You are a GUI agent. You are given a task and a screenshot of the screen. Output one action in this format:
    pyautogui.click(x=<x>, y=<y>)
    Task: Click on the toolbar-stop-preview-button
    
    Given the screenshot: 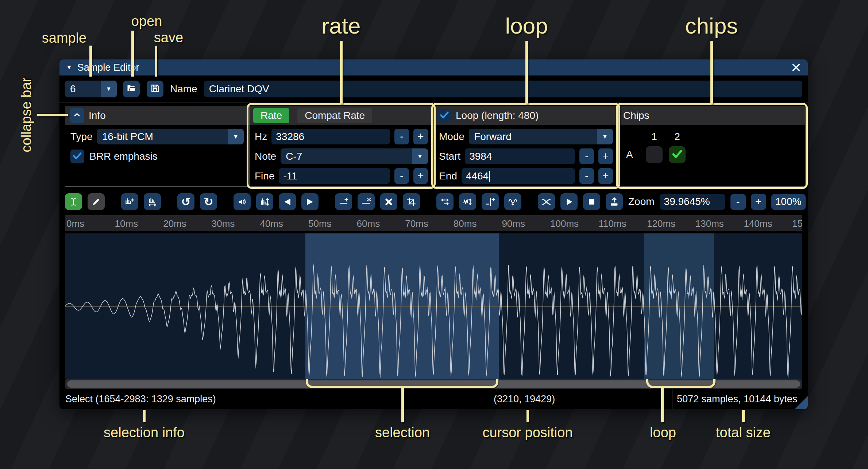 What is the action you would take?
    pyautogui.click(x=592, y=202)
    